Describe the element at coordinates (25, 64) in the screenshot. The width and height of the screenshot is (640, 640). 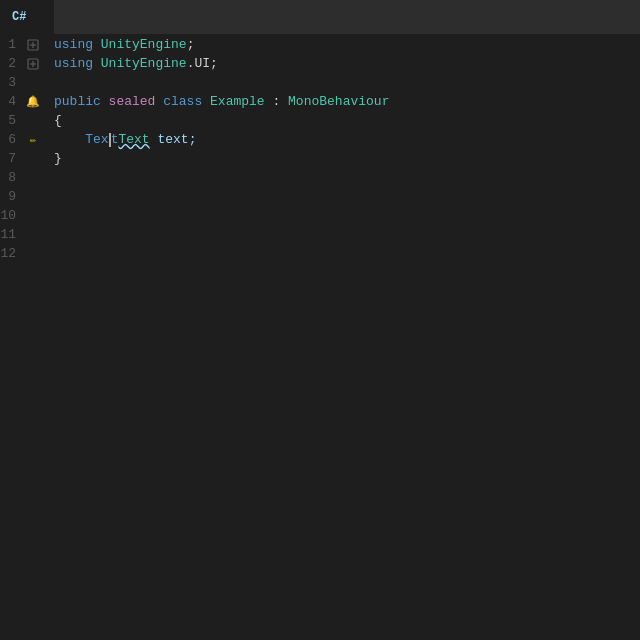
I see `gutter-row: 2` at that location.